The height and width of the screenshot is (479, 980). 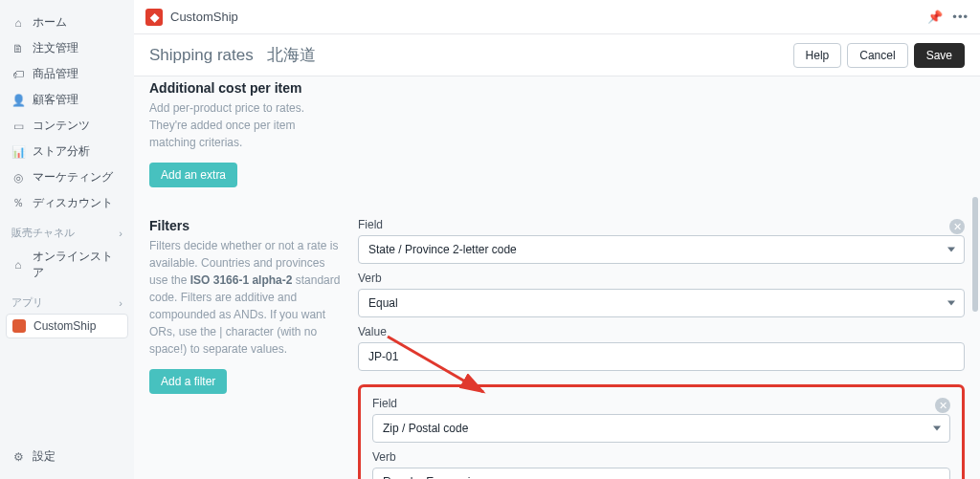 I want to click on nav-label: マーケティング, so click(x=73, y=178).